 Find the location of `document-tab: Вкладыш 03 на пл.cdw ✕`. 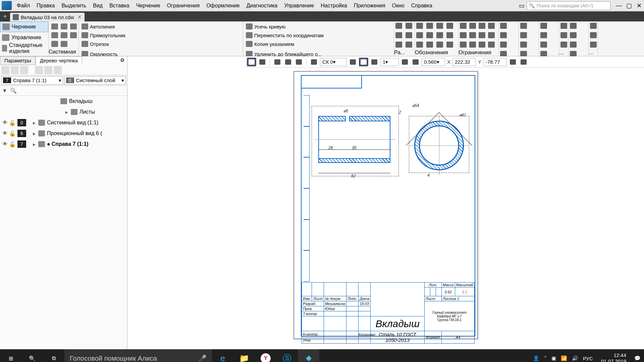

document-tab: Вкладыш 03 на пл.cdw ✕ is located at coordinates (47, 17).